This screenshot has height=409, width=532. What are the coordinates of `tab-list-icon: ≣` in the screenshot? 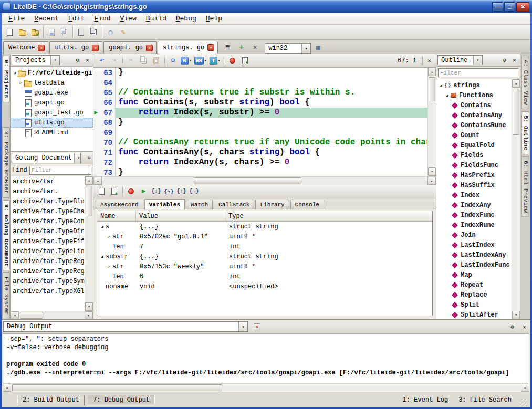 It's located at (228, 48).